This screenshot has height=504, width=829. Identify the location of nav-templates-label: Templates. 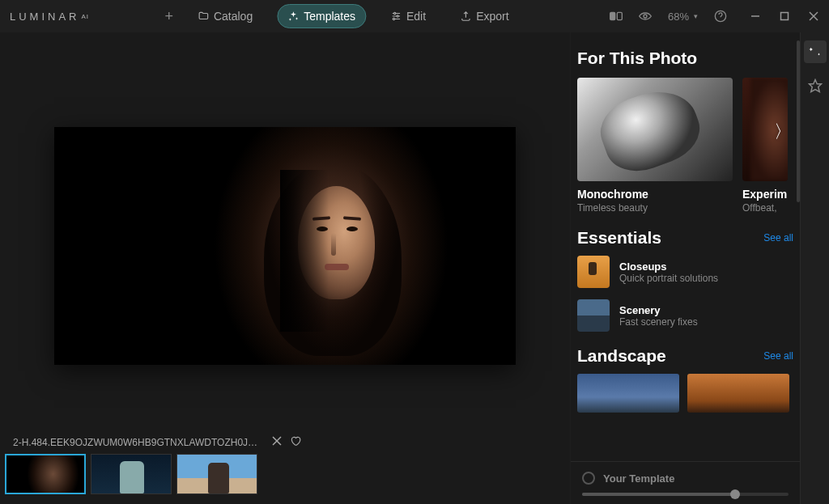
(329, 16).